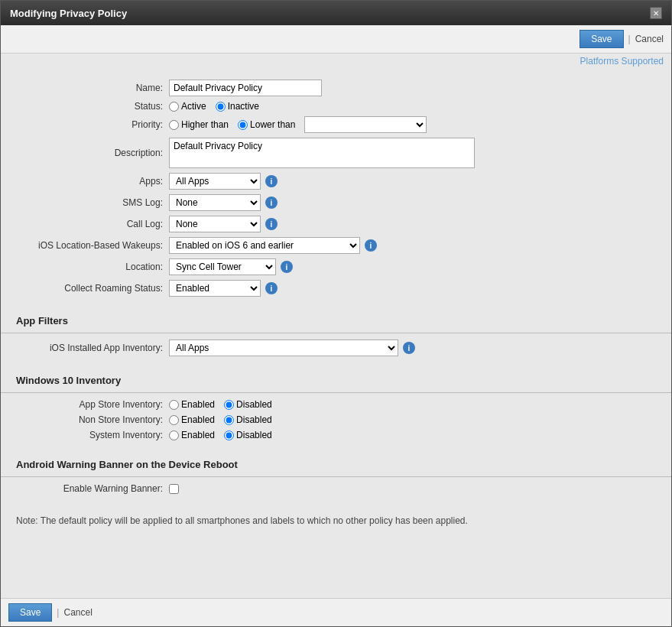 Image resolution: width=672 pixels, height=627 pixels. Describe the element at coordinates (336, 245) in the screenshot. I see `ios-location-row: iOS Location-Based Wakeups: Enabled on i…` at that location.